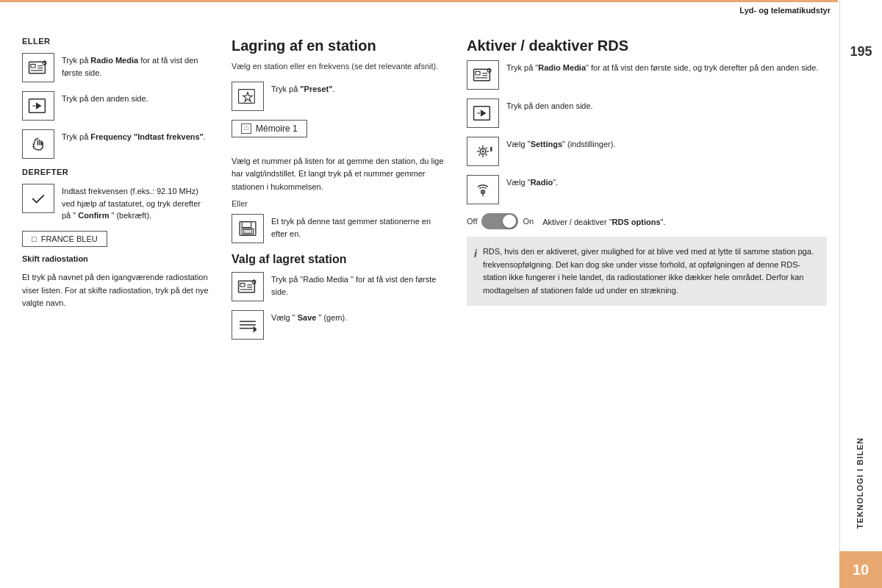 The width and height of the screenshot is (882, 588). Describe the element at coordinates (861, 51) in the screenshot. I see `page-number: 195` at that location.